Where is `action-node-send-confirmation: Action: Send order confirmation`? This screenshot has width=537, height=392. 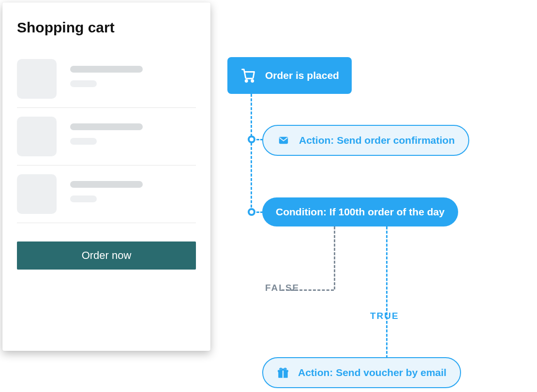 action-node-send-confirmation: Action: Send order confirmation is located at coordinates (366, 140).